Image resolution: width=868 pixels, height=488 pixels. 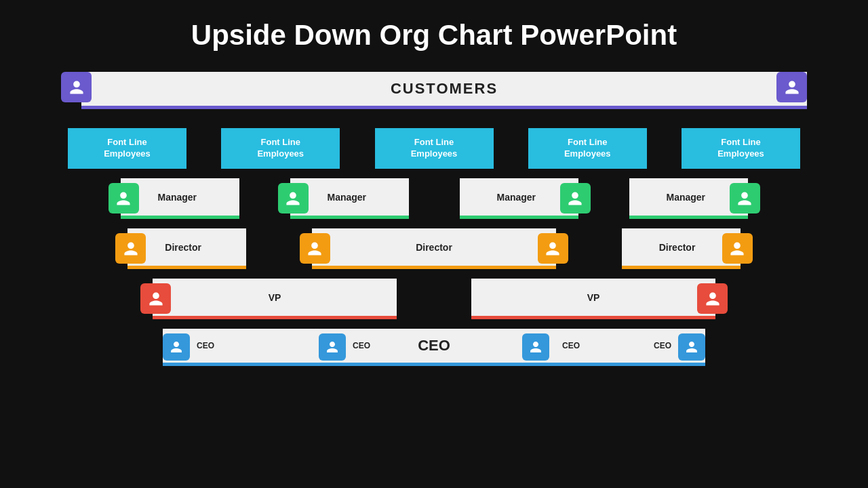 What do you see at coordinates (792, 87) in the screenshot?
I see `customers-right-icon` at bounding box center [792, 87].